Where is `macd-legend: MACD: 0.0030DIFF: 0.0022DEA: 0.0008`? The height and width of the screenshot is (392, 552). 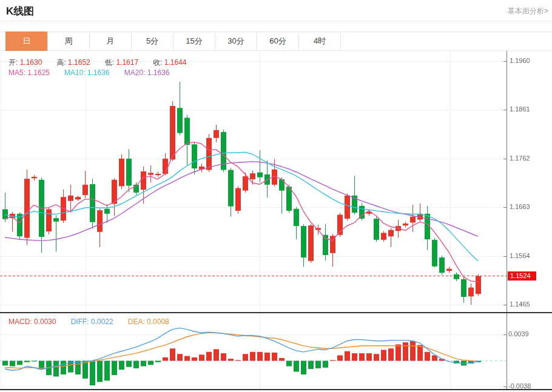 macd-legend: MACD: 0.0030DIFF: 0.0022DEA: 0.0008 is located at coordinates (96, 322).